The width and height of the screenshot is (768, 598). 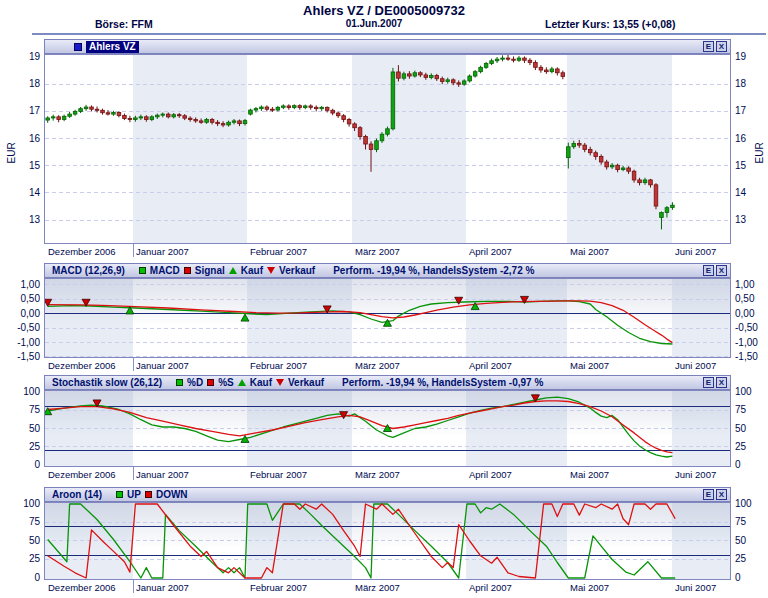 What do you see at coordinates (388, 494) in the screenshot?
I see `aroon-panel-titlebar: Aroon (14) UP DOWN E X` at bounding box center [388, 494].